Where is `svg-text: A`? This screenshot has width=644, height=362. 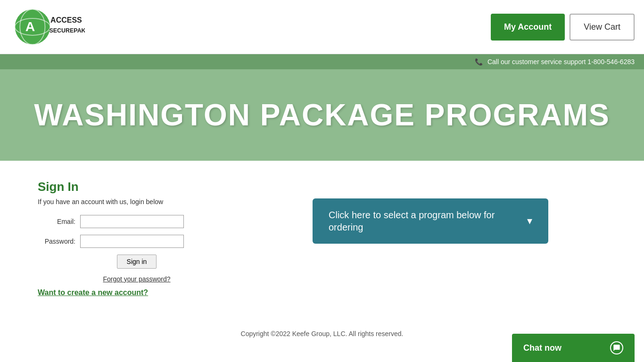
svg-text: A is located at coordinates (30, 26).